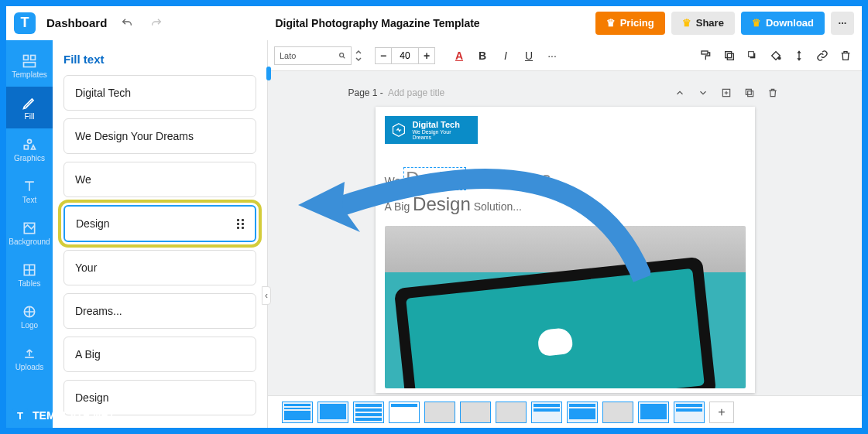 The width and height of the screenshot is (868, 434). Describe the element at coordinates (20, 415) in the screenshot. I see `watermark-logo: T` at that location.